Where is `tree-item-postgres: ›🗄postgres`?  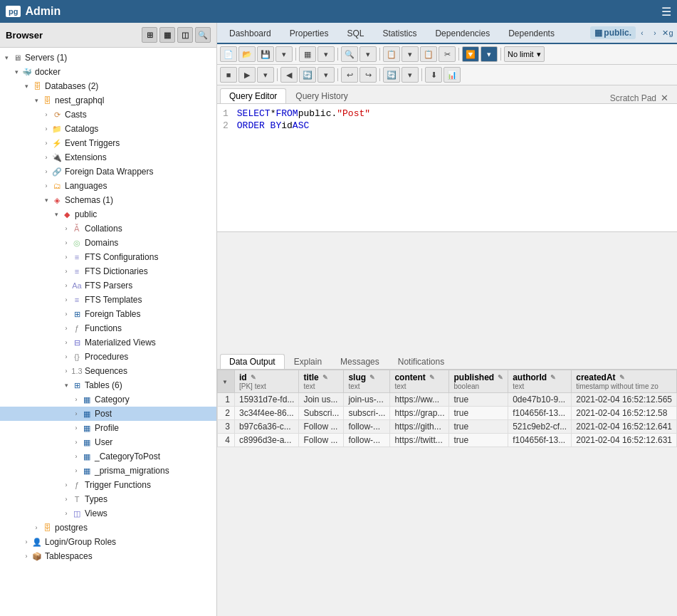
tree-item-postgres: ›🗄postgres is located at coordinates (108, 528).